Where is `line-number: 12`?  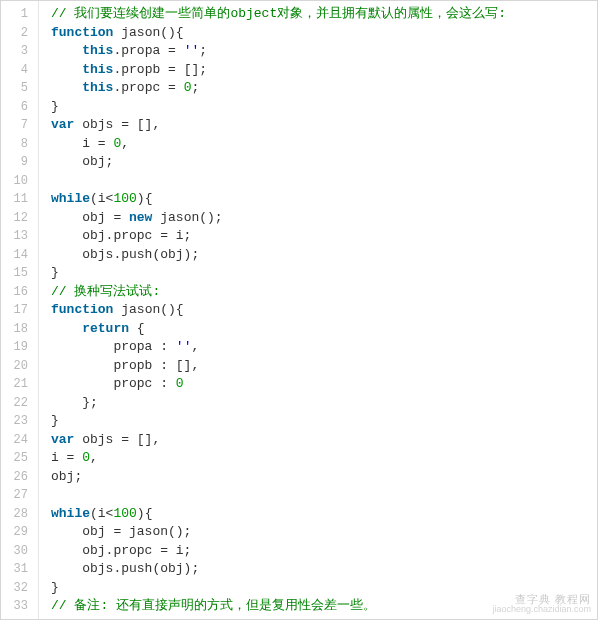
line-number: 12 is located at coordinates (20, 218).